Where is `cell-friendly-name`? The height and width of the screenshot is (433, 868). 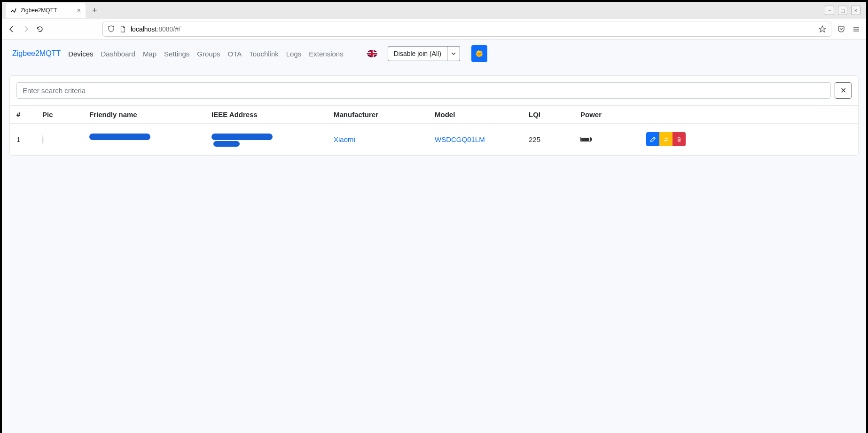 cell-friendly-name is located at coordinates (144, 139).